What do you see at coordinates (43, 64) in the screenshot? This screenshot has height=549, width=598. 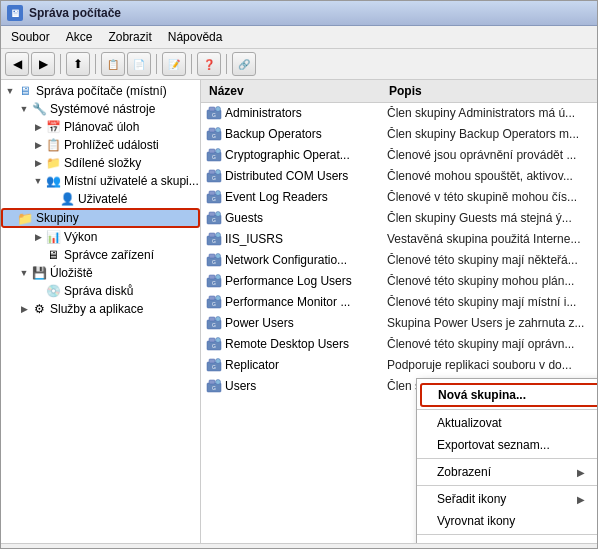 I see `forward-button: ▶` at bounding box center [43, 64].